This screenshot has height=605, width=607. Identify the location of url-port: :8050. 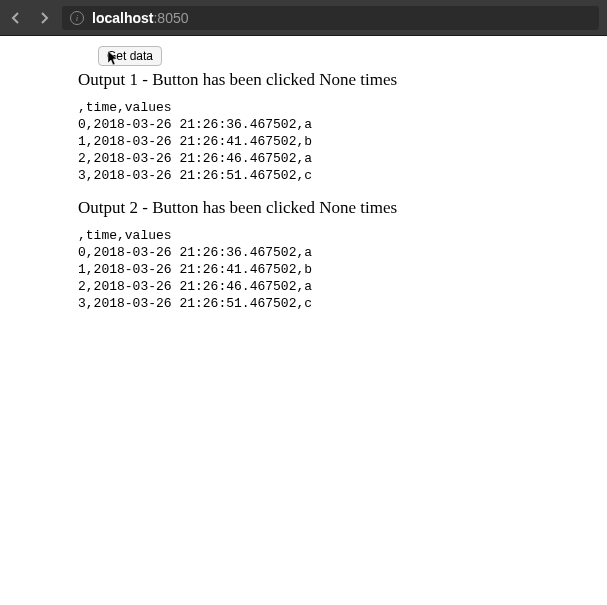
(170, 18).